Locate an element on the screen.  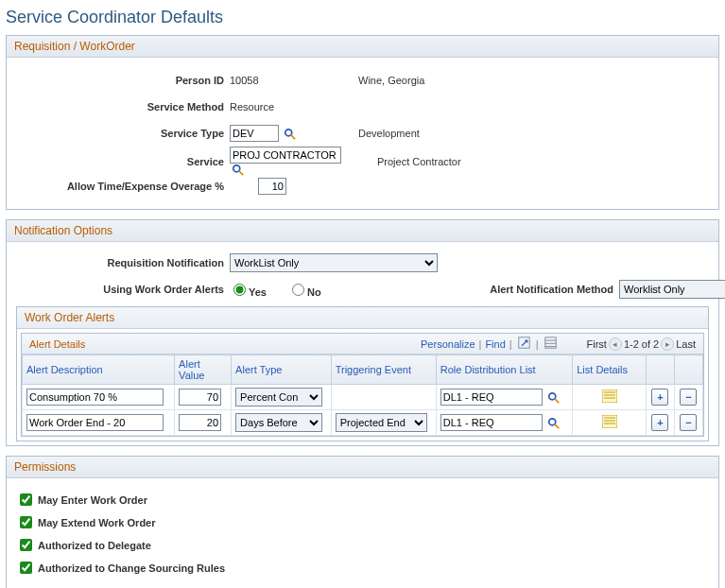
trigger-cell is located at coordinates (384, 397).